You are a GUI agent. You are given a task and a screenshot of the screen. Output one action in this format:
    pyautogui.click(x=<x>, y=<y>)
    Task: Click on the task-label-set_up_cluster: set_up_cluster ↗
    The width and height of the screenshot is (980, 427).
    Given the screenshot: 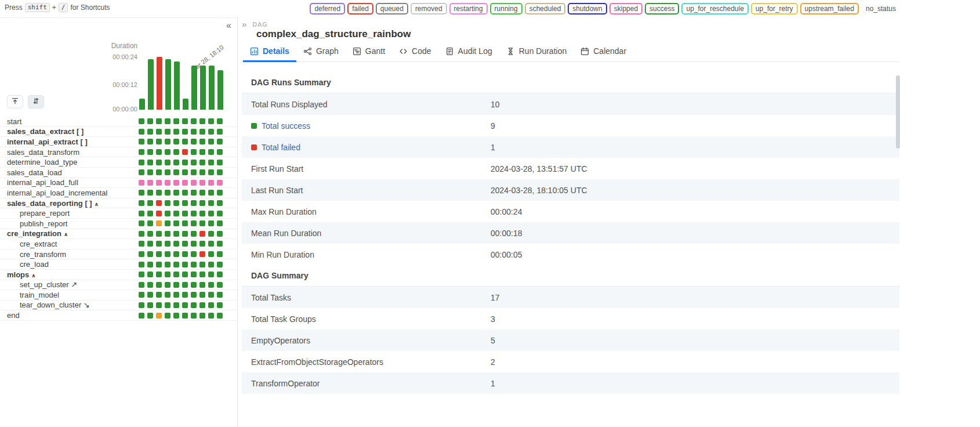 What is the action you would take?
    pyautogui.click(x=70, y=284)
    